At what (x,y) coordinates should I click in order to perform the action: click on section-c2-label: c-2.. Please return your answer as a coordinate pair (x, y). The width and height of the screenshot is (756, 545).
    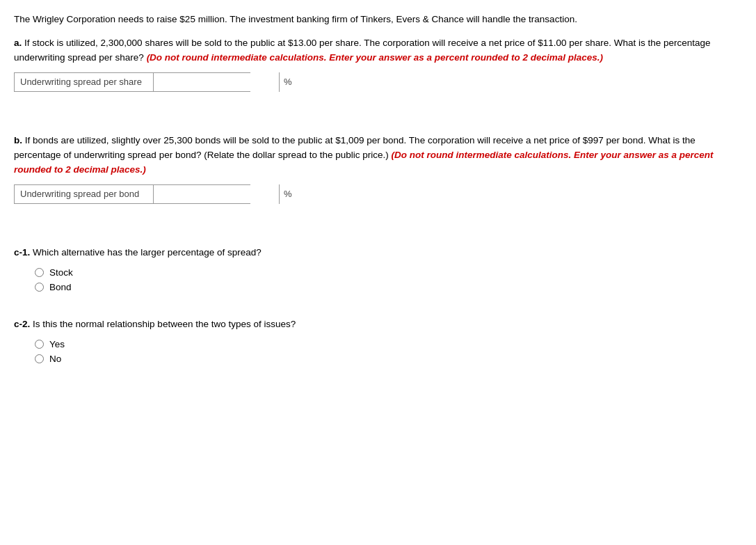
    Looking at the image, I should click on (22, 324).